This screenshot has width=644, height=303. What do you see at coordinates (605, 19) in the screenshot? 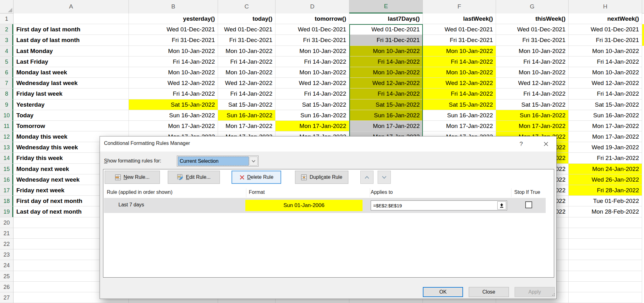
I see `cell-H1: nextWeek()` at bounding box center [605, 19].